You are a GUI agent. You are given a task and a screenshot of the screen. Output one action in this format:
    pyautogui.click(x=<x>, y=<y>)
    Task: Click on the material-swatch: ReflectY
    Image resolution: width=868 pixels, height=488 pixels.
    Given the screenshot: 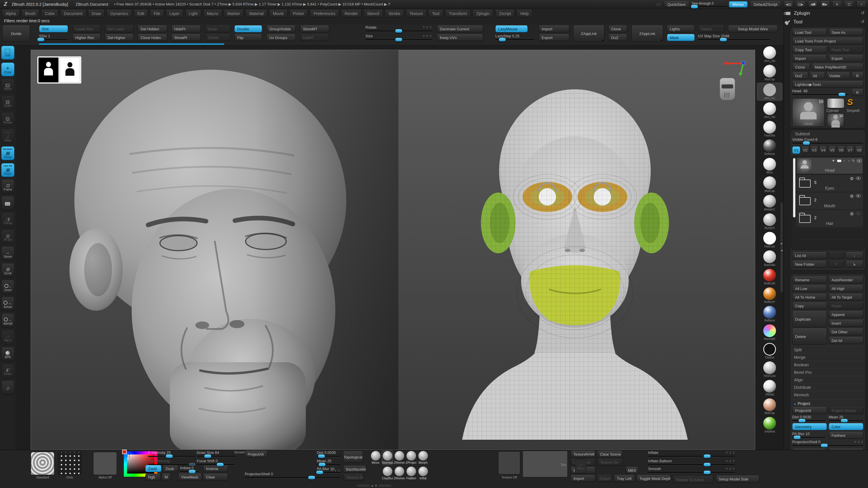 What is the action you would take?
    pyautogui.click(x=770, y=296)
    